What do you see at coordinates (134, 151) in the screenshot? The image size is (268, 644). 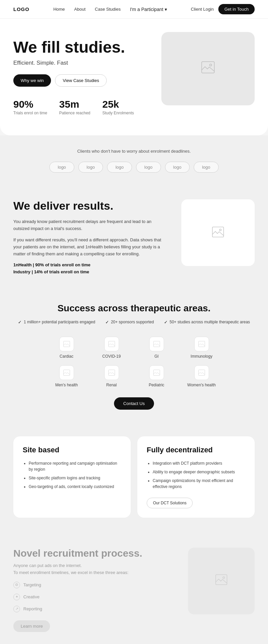 I see `logos-subtitle: Clients who don't have to worry about en…` at bounding box center [134, 151].